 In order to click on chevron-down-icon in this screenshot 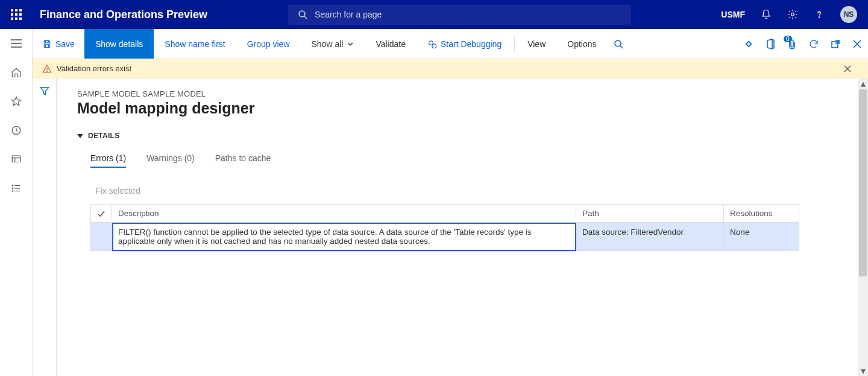, I will do `click(350, 44)`.